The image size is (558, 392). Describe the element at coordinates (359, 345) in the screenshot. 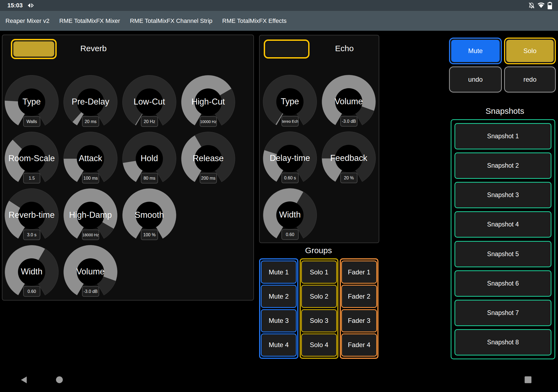

I see `group-button-fader-4: Fader 4` at that location.